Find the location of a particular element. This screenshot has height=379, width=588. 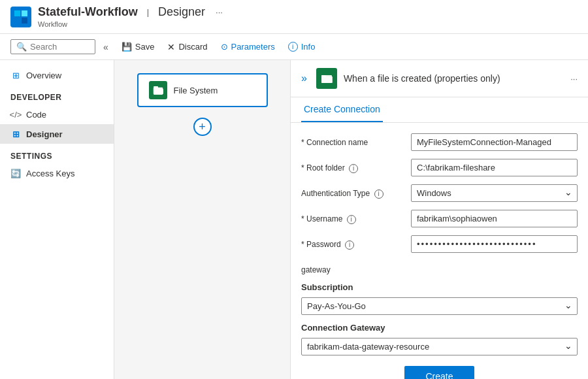

settings-section-header: Settings is located at coordinates (57, 154).